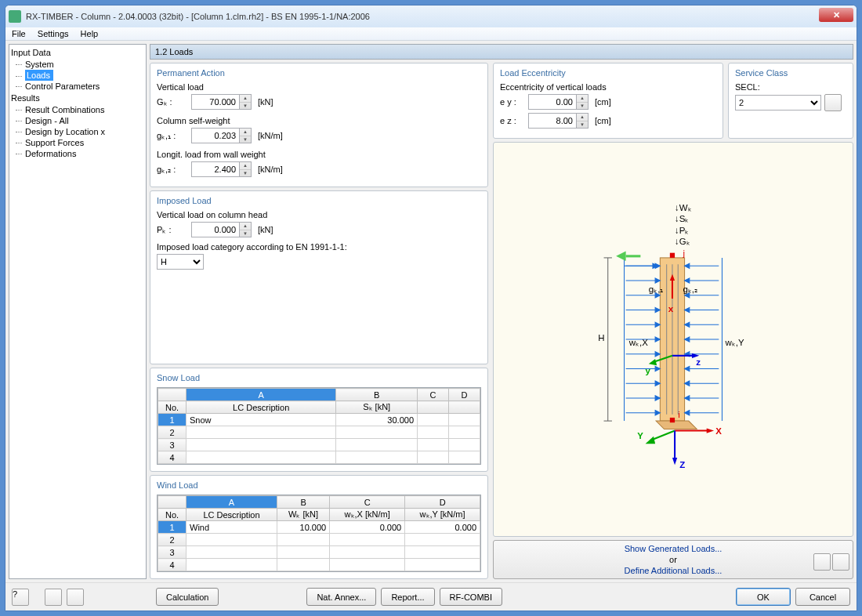 Image resolution: width=862 pixels, height=616 pixels. Describe the element at coordinates (342, 597) in the screenshot. I see `nat-annex-button: Nat. Annex...` at that location.